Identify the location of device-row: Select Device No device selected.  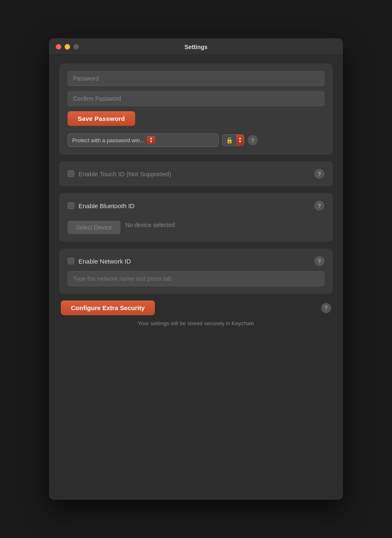
(196, 225).